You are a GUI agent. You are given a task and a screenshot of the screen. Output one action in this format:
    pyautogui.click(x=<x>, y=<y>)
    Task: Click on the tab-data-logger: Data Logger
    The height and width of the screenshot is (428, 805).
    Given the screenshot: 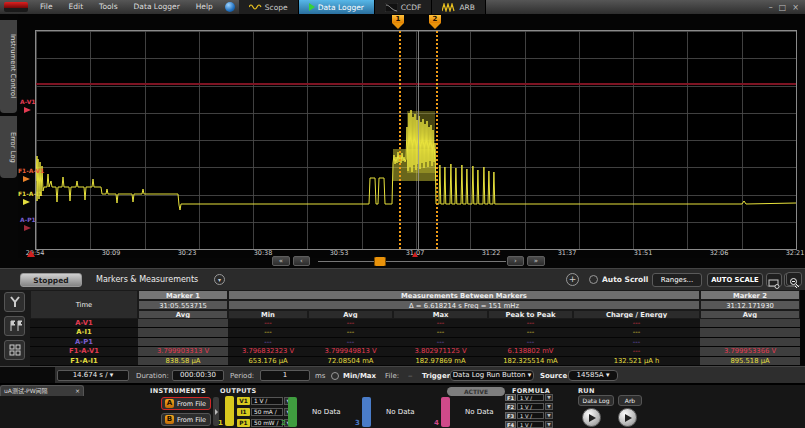 What is the action you would take?
    pyautogui.click(x=337, y=7)
    